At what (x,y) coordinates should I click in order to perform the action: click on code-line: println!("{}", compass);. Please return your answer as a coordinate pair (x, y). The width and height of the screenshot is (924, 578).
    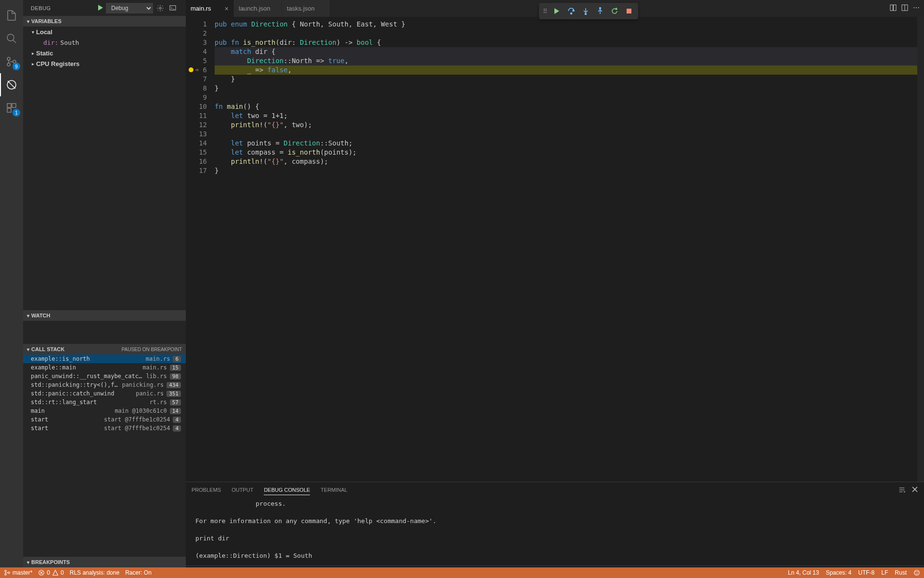
    Looking at the image, I should click on (566, 162).